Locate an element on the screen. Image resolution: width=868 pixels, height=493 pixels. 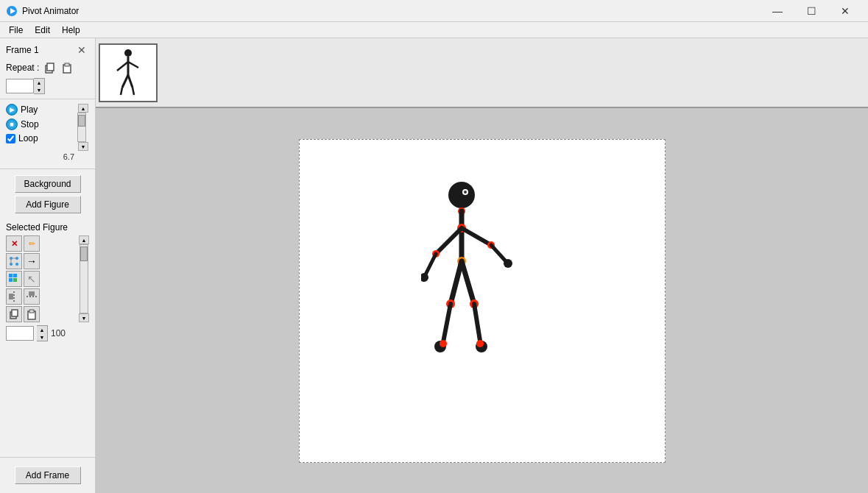
titlebar-left: Pivot Animator is located at coordinates (43, 11).